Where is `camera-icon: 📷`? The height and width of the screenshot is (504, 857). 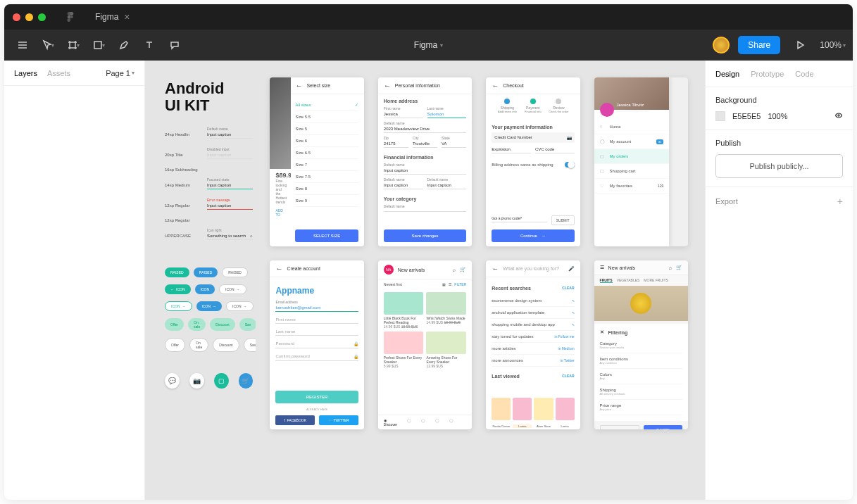
camera-icon: 📷 is located at coordinates (569, 138).